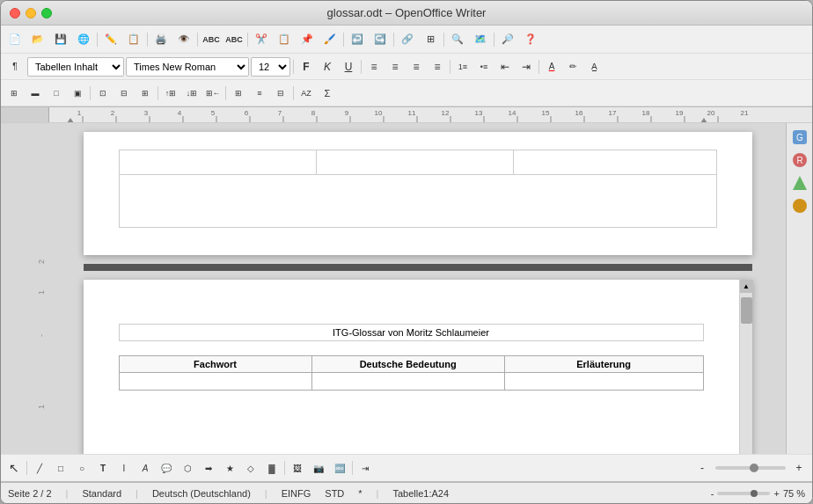 The width and height of the screenshot is (813, 504). What do you see at coordinates (573, 67) in the screenshot?
I see `highlight-button: ✏` at bounding box center [573, 67].